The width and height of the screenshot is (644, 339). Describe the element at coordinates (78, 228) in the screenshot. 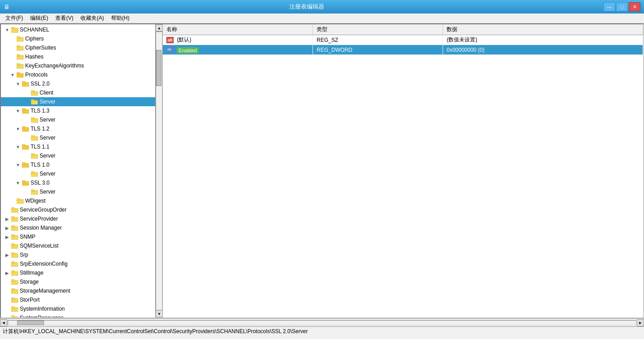

I see `tree-node-sessionmanager: ▶ Session Manager` at that location.